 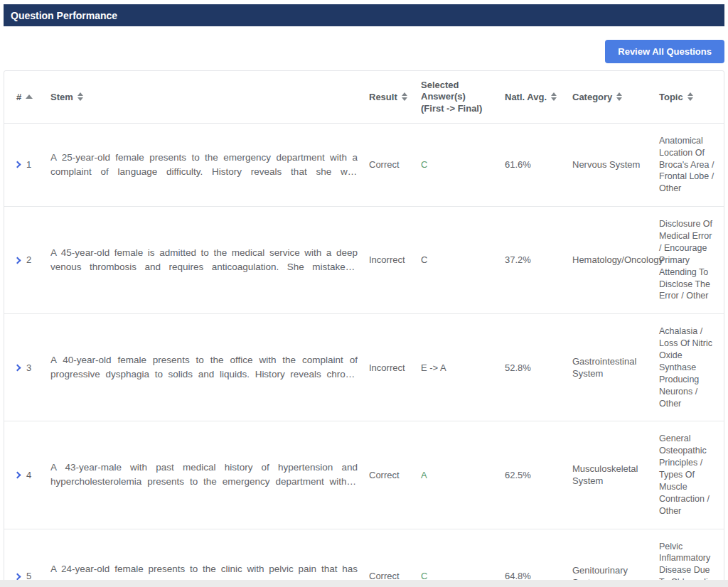 What do you see at coordinates (610, 572) in the screenshot?
I see `category-value: Genitourinary System` at bounding box center [610, 572].